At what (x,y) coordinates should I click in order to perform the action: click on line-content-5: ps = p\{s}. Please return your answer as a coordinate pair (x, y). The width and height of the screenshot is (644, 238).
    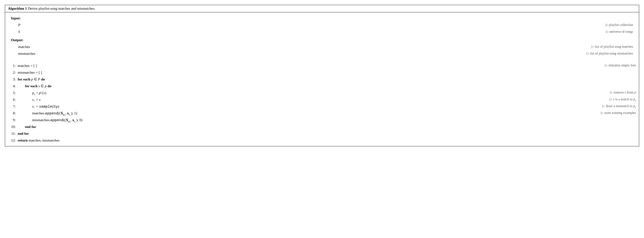
    Looking at the image, I should click on (327, 93).